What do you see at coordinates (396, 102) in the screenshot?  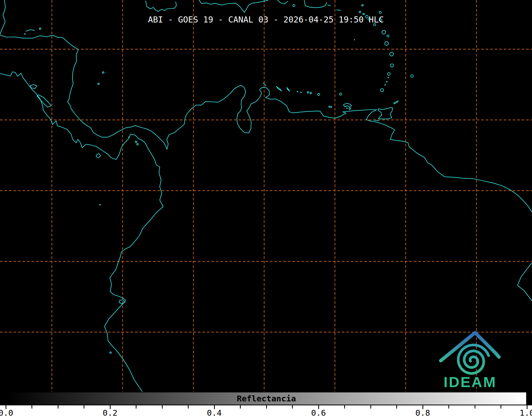 I see `coastline-tobago` at bounding box center [396, 102].